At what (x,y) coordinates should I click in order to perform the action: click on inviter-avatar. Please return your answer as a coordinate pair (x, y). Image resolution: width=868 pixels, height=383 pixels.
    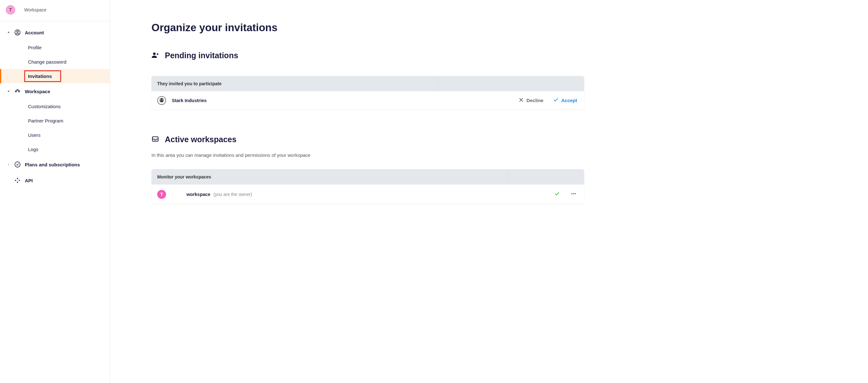
    Looking at the image, I should click on (162, 100).